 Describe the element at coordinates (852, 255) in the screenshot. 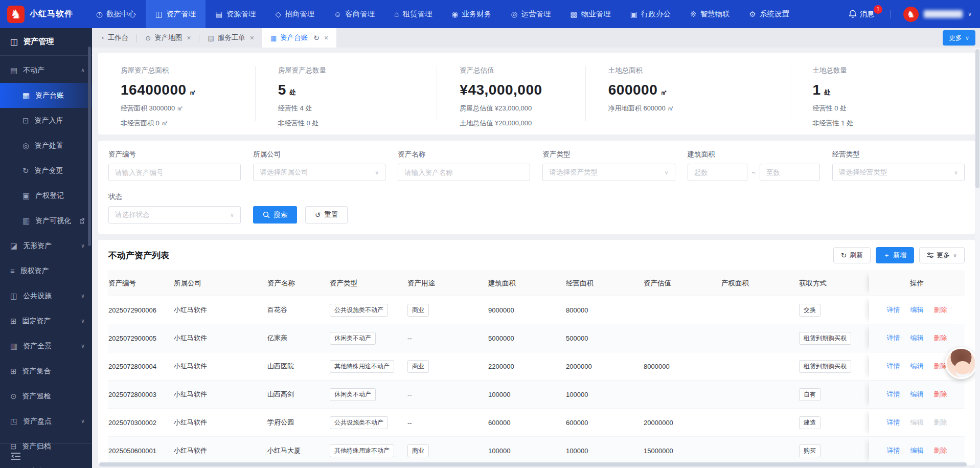

I see `refresh-button: ↻ 刷新` at that location.